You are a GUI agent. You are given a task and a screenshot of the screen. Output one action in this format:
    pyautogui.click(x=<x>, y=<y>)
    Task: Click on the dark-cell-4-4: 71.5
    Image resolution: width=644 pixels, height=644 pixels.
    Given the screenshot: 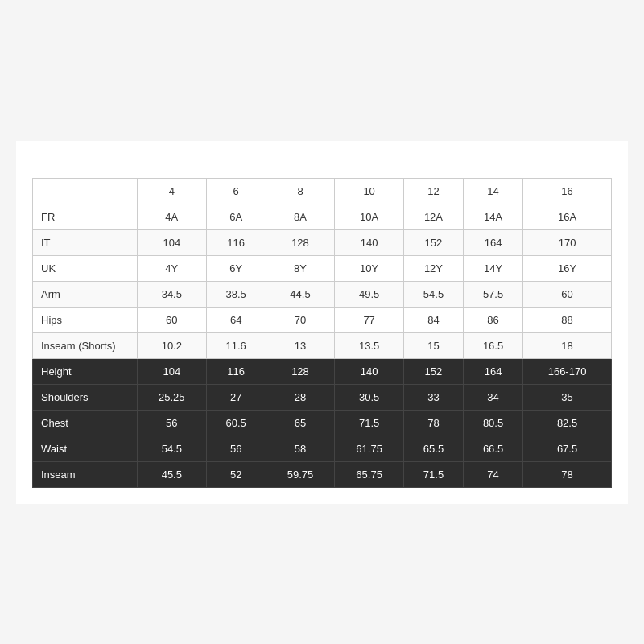 What is the action you would take?
    pyautogui.click(x=433, y=474)
    